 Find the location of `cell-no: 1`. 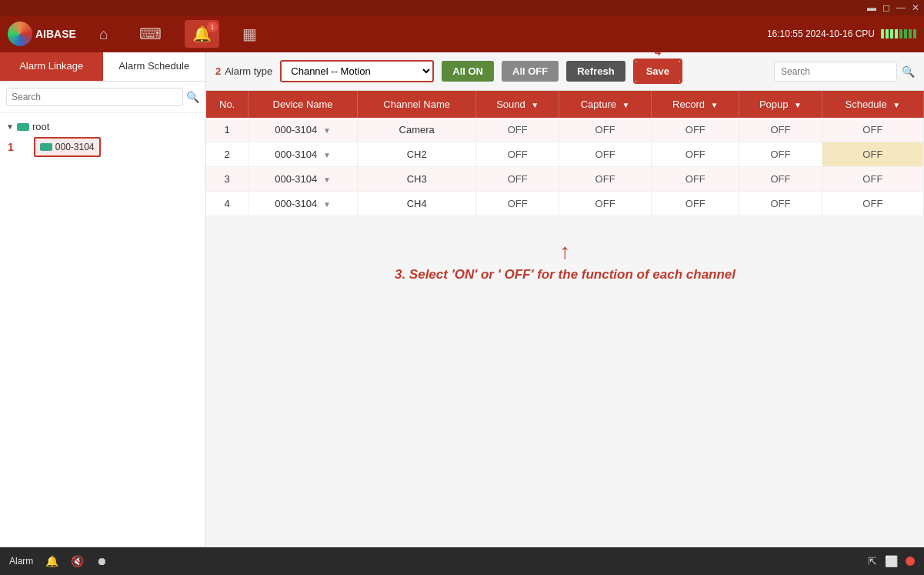

cell-no: 1 is located at coordinates (228, 130).